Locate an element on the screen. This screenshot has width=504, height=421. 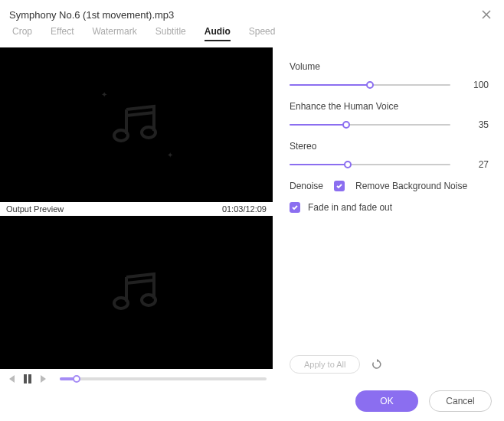
enhance-slider is located at coordinates (370, 125).